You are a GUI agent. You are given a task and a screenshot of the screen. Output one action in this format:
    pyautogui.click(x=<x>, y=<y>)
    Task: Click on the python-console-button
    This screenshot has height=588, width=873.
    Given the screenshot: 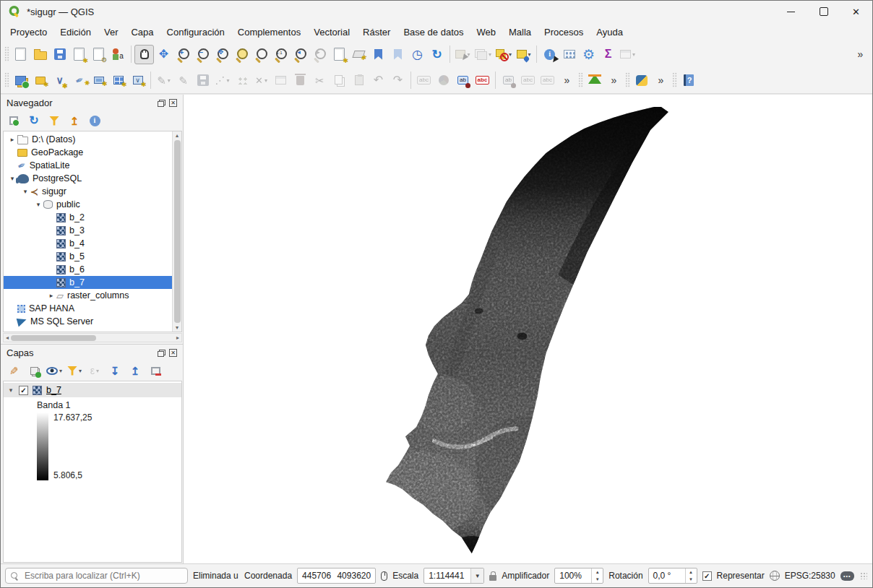 What is the action you would take?
    pyautogui.click(x=642, y=81)
    